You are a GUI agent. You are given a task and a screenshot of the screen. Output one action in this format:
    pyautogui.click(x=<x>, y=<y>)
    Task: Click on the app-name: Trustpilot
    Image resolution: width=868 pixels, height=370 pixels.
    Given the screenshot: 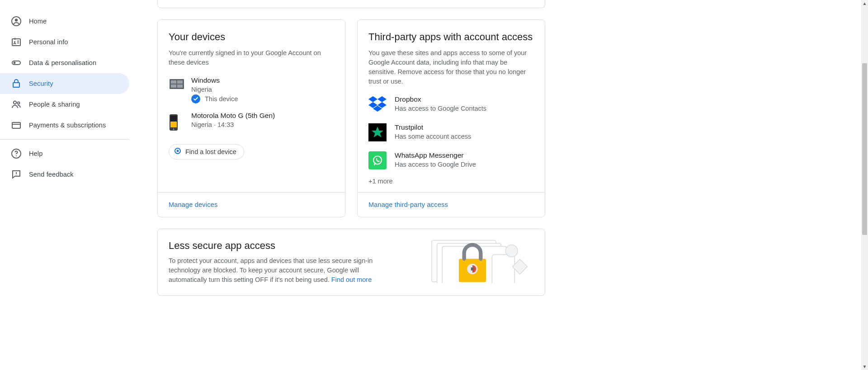 What is the action you would take?
    pyautogui.click(x=433, y=127)
    